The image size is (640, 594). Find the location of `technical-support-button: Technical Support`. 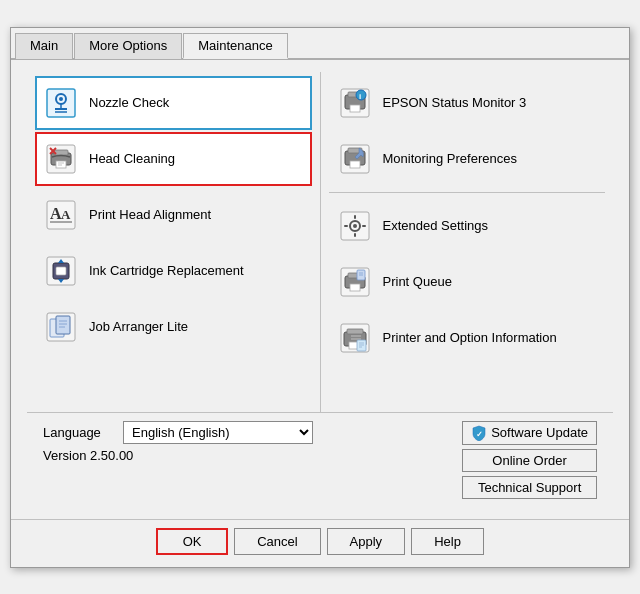

technical-support-button: Technical Support is located at coordinates (530, 488).